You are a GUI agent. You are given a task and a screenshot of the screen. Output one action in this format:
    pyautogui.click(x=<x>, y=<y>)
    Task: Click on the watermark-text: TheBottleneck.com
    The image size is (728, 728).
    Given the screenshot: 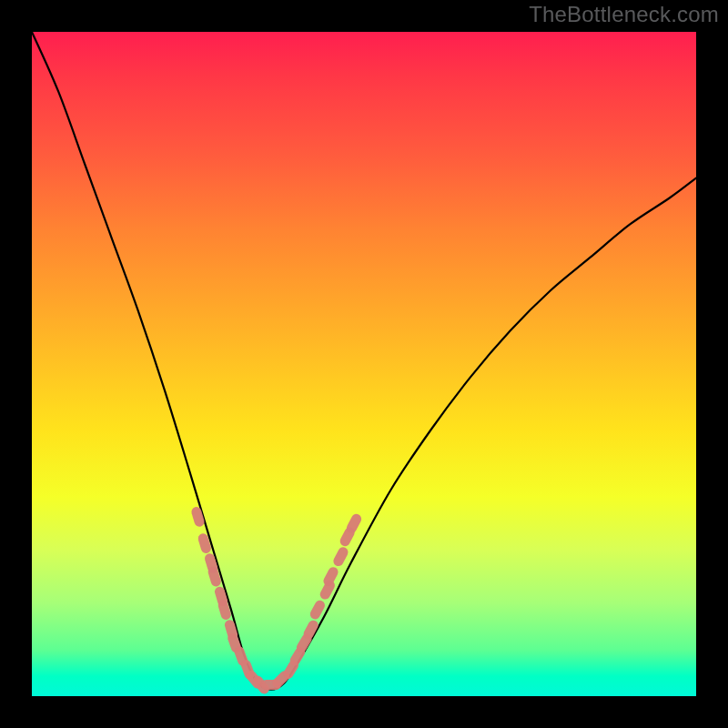 What is the action you would take?
    pyautogui.click(x=624, y=15)
    